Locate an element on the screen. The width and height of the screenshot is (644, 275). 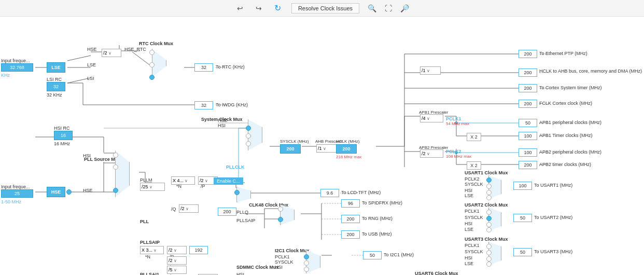
pllsai-p-select: /2 is located at coordinates (177, 250).